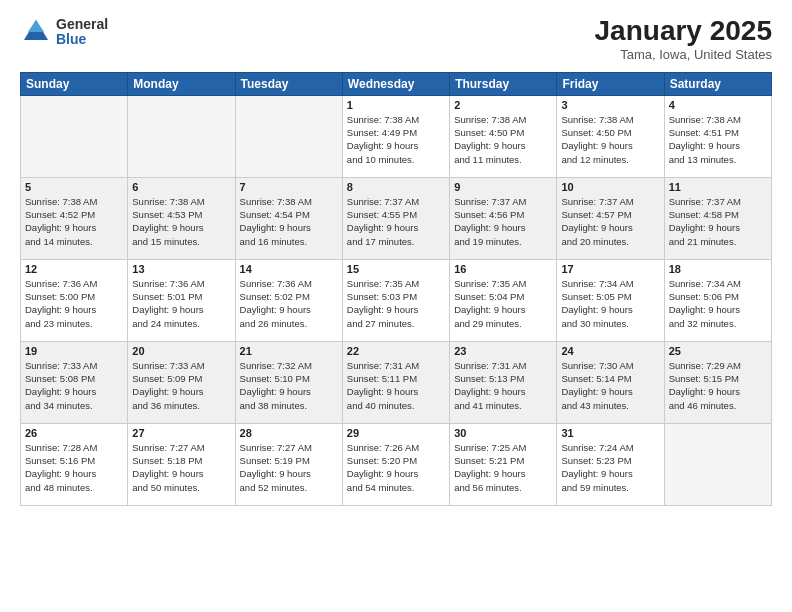  I want to click on day-number: 7, so click(289, 187).